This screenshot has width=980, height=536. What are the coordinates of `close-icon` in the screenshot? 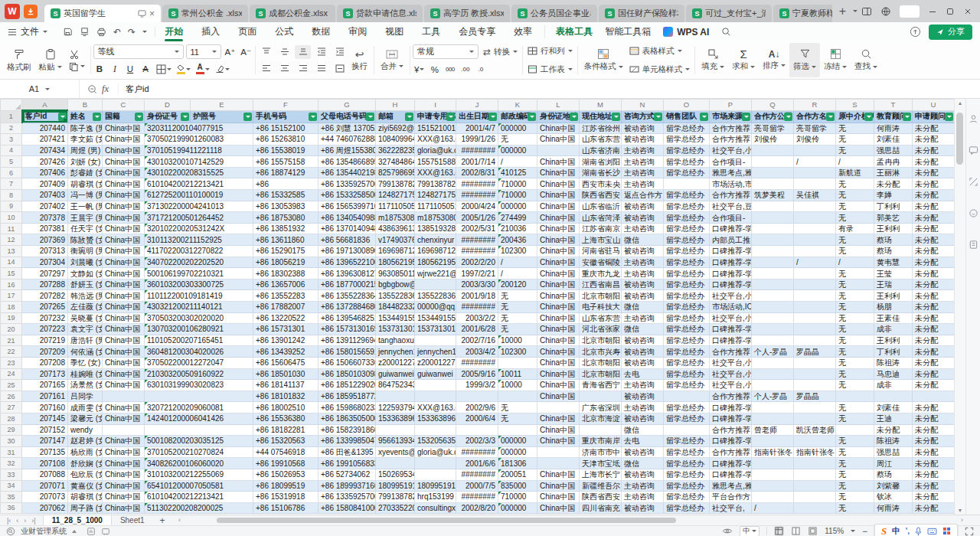 It's located at (968, 11).